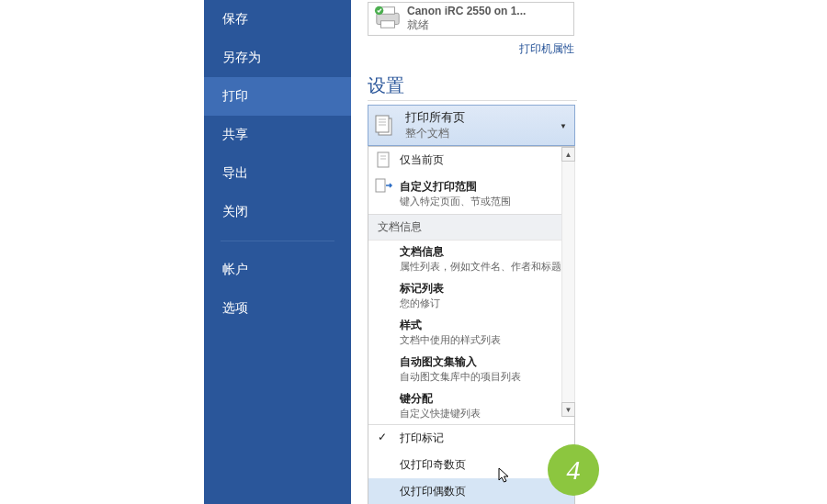 The width and height of the screenshot is (827, 504). What do you see at coordinates (471, 491) in the screenshot?
I see `menu-item-even-pages: 仅打印偶数页` at bounding box center [471, 491].